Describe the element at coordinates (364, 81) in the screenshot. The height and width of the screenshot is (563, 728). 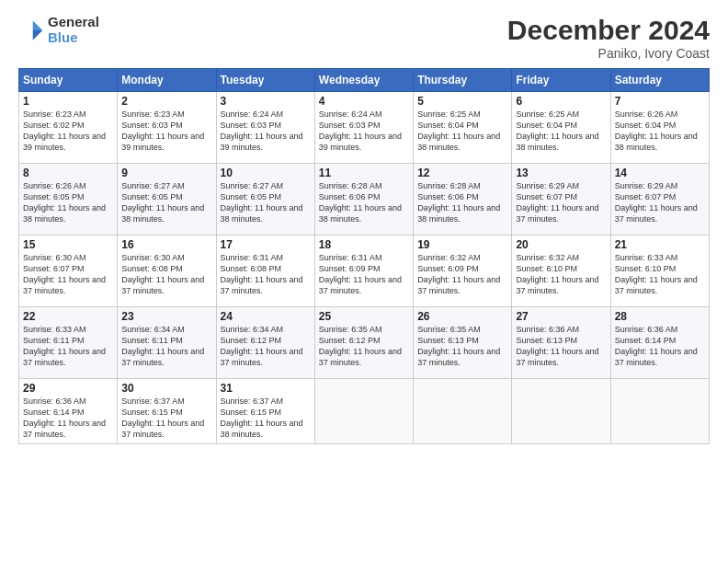
I see `header-row: Sunday Monday Tuesday Wednesday Thursday…` at that location.